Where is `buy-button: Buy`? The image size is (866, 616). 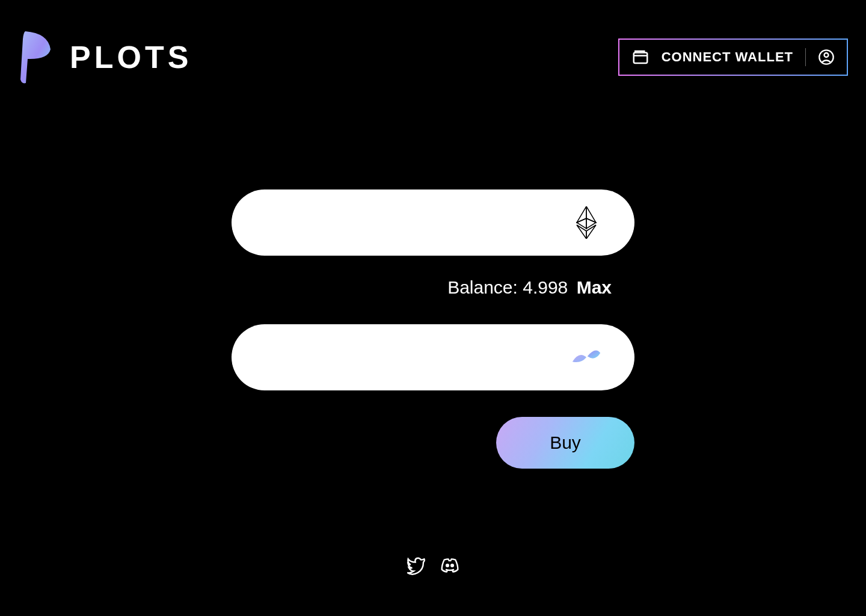 buy-button: Buy is located at coordinates (565, 443).